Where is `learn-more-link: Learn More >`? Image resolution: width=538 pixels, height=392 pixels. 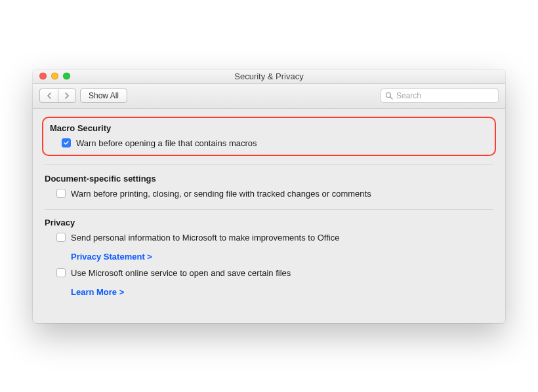 learn-more-link: Learn More > is located at coordinates (97, 292).